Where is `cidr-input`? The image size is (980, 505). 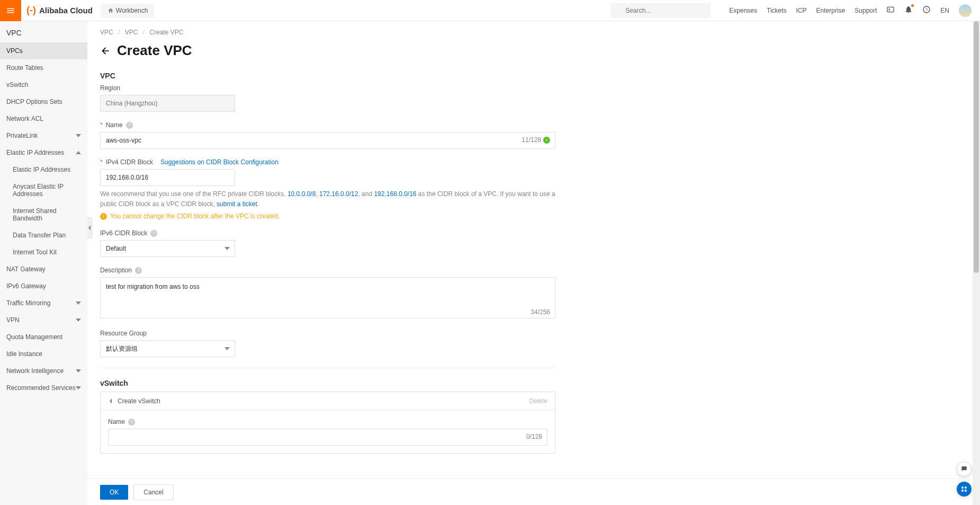
cidr-input is located at coordinates (167, 178).